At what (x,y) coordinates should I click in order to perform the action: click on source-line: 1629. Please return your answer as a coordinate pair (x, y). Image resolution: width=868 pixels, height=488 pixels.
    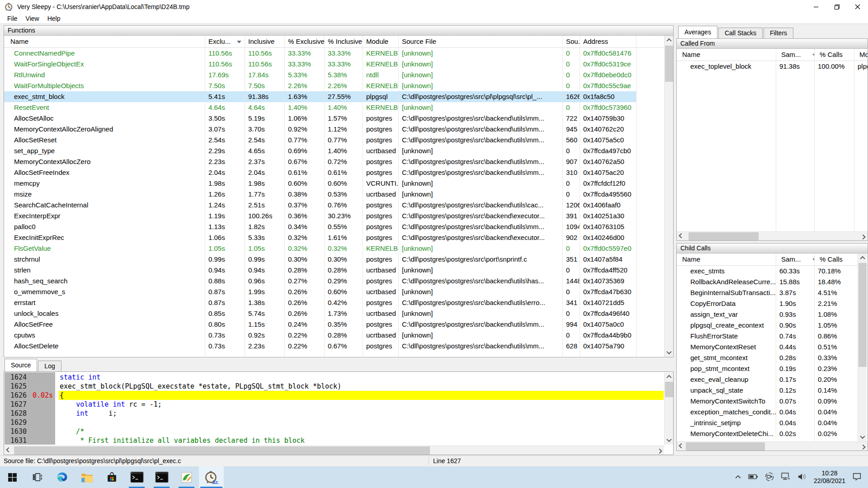
    Looking at the image, I should click on (334, 422).